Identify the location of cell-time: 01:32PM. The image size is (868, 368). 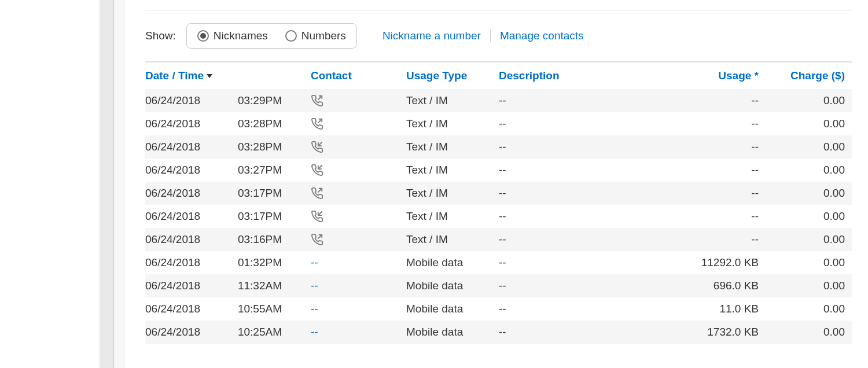
(253, 263).